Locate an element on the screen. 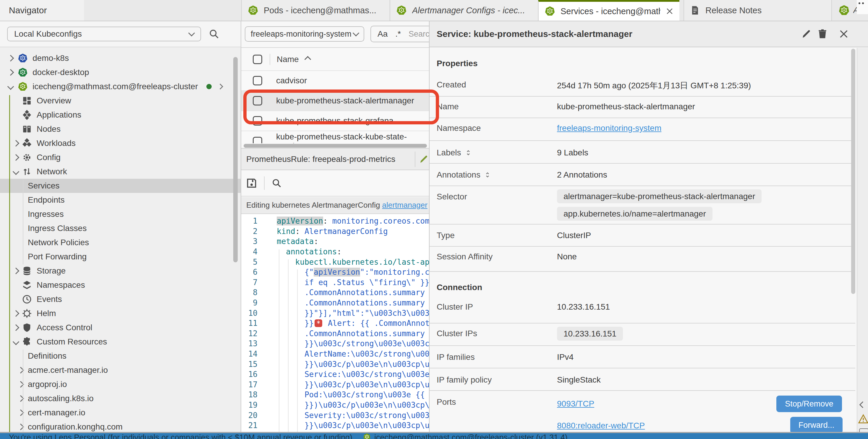  yaml-editor: 1apiVersion: monitoring.coreos.com/v1 2k… is located at coordinates (335, 323).